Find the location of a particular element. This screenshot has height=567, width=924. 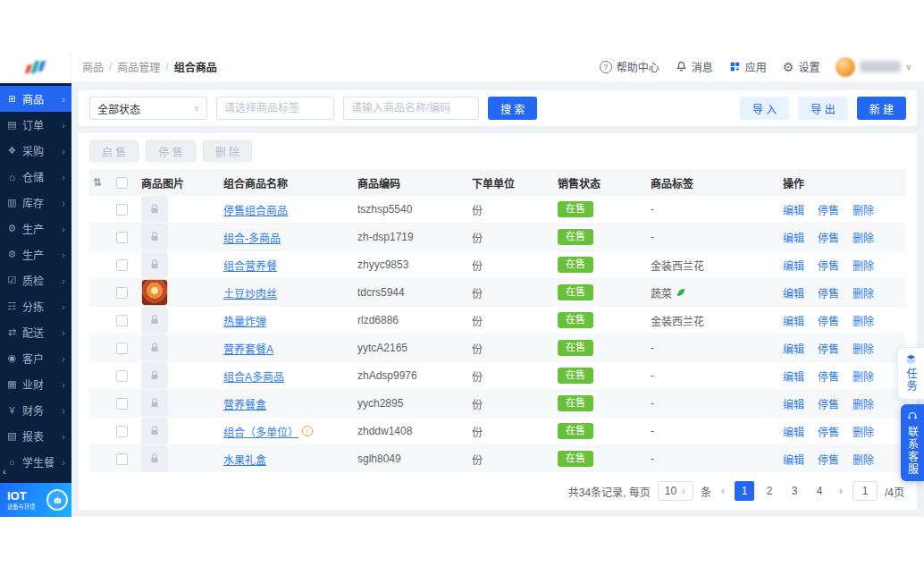

settings-button: ⚙ 设置 is located at coordinates (802, 66).